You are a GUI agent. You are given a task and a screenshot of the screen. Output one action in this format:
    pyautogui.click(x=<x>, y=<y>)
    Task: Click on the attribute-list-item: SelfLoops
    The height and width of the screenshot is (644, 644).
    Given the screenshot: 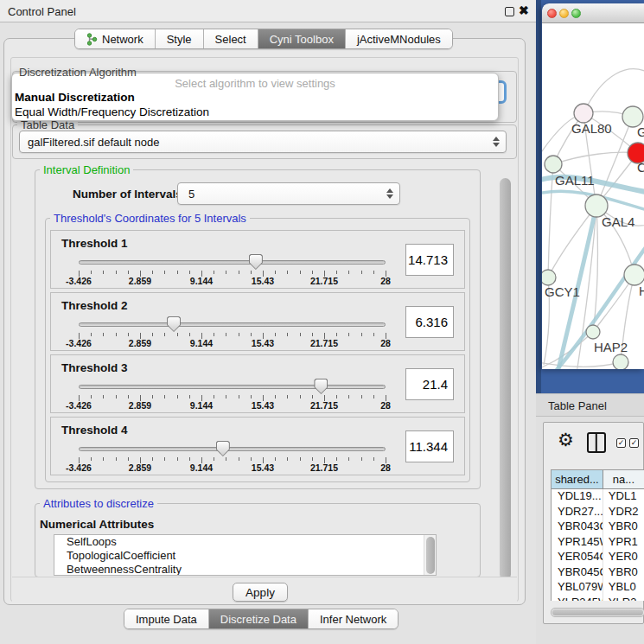 What is the action you would take?
    pyautogui.click(x=245, y=542)
    